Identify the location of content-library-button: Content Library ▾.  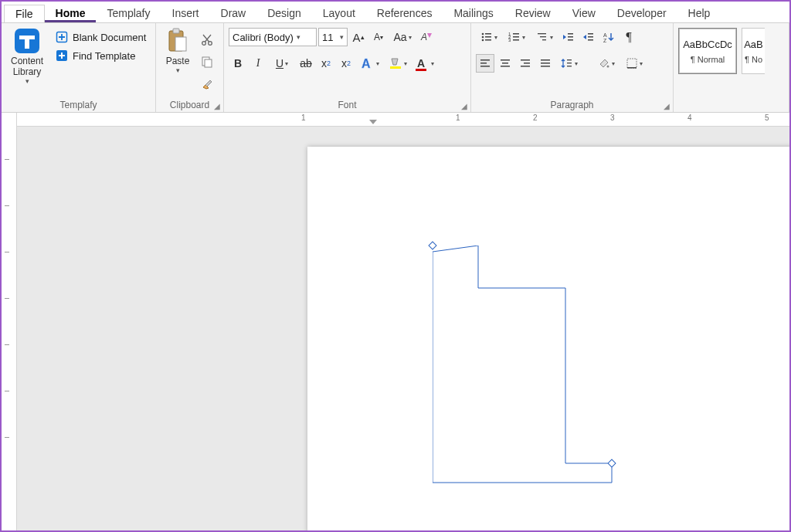
(27, 62).